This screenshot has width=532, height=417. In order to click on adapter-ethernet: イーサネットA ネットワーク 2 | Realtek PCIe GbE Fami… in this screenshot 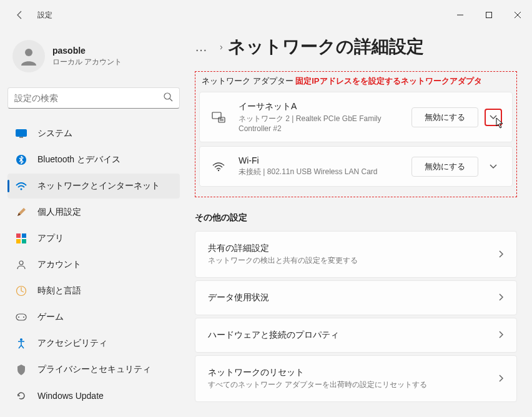, I will do `click(356, 117)`.